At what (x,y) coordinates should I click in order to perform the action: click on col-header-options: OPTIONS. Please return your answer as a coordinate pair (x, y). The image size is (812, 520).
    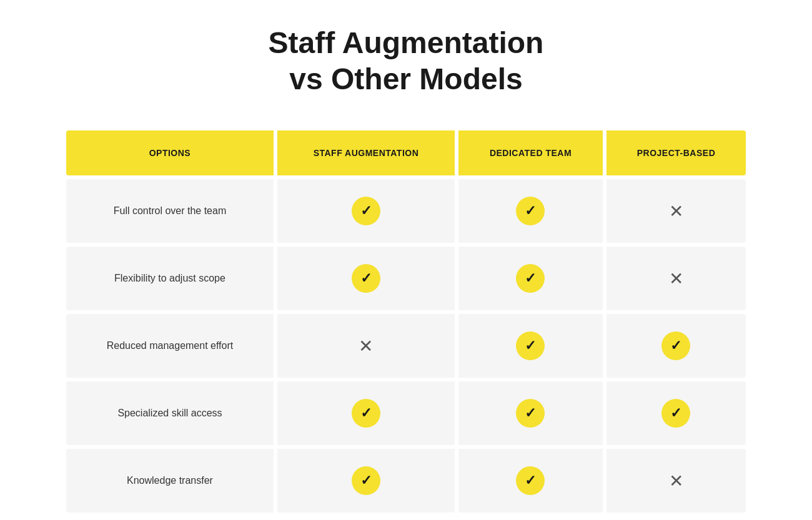
    Looking at the image, I should click on (170, 153).